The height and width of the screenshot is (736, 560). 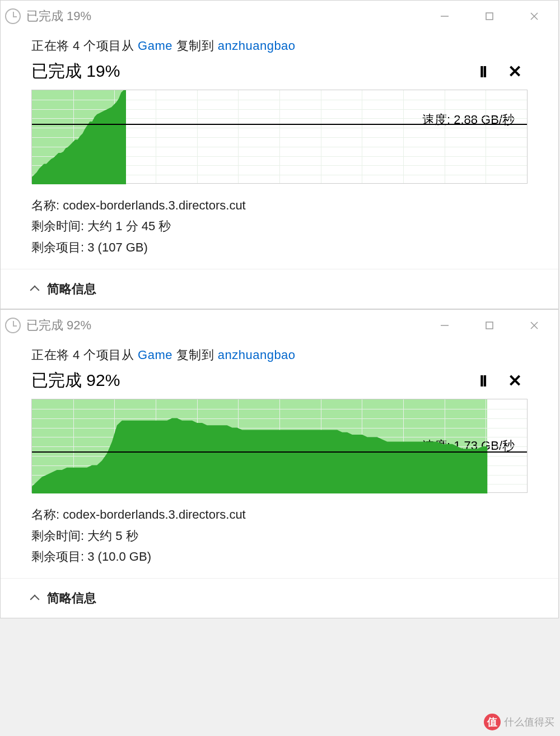 I want to click on titlebar: 已完成 19%, so click(x=279, y=16).